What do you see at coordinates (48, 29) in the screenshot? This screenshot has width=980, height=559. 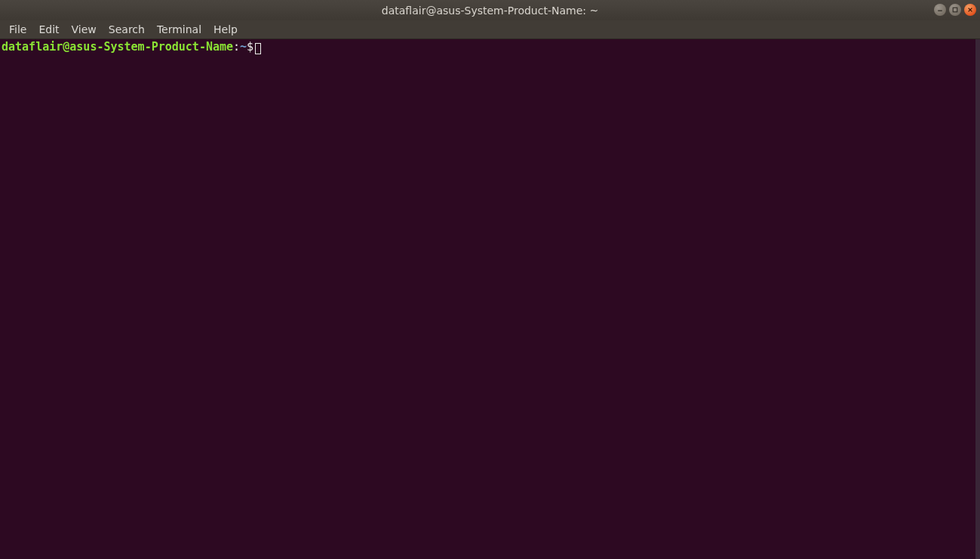 I see `menu-edit: Edit` at bounding box center [48, 29].